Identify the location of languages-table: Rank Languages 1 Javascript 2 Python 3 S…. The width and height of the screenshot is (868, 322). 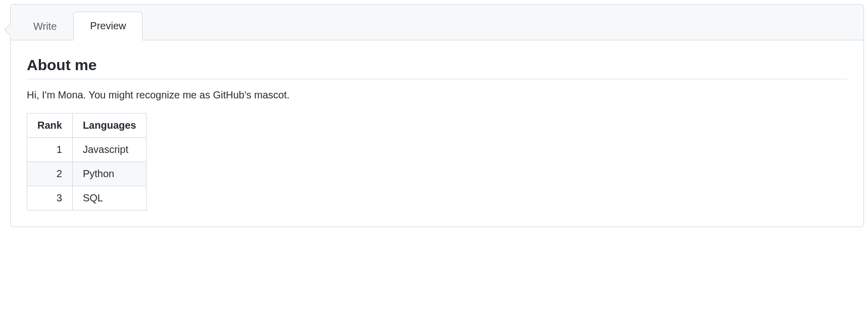
(87, 162).